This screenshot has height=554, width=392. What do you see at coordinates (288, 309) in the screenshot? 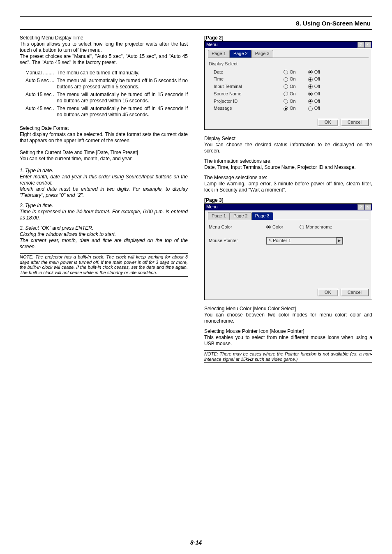
I see `heading-menu-color: Selecting Menu Color [Menu Color Select]` at bounding box center [288, 309].